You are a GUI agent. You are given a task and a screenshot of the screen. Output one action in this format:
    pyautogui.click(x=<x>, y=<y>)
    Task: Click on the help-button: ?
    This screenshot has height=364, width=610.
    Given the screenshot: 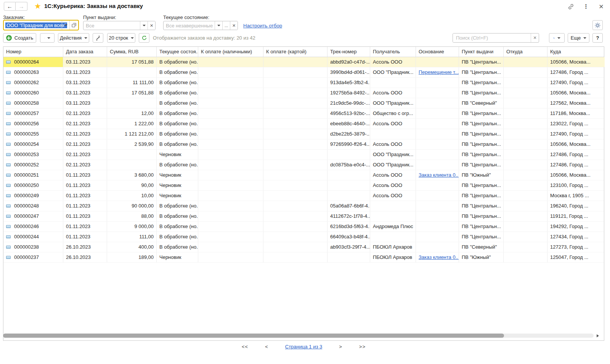 What is the action you would take?
    pyautogui.click(x=598, y=38)
    